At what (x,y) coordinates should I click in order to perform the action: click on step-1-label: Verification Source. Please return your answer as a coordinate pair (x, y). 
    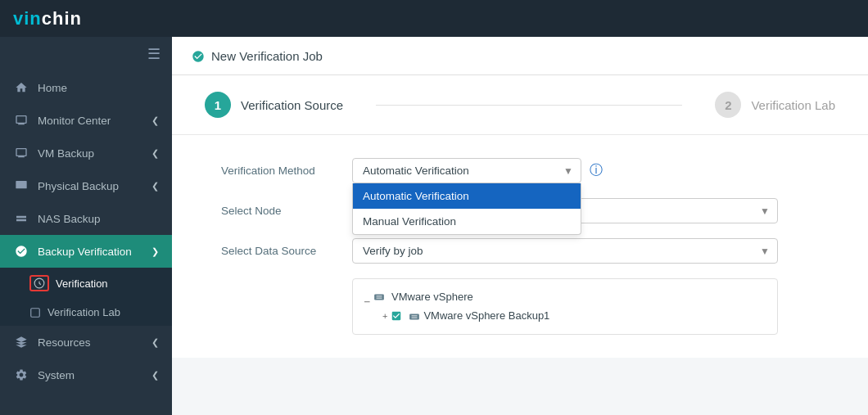
    Looking at the image, I should click on (292, 105).